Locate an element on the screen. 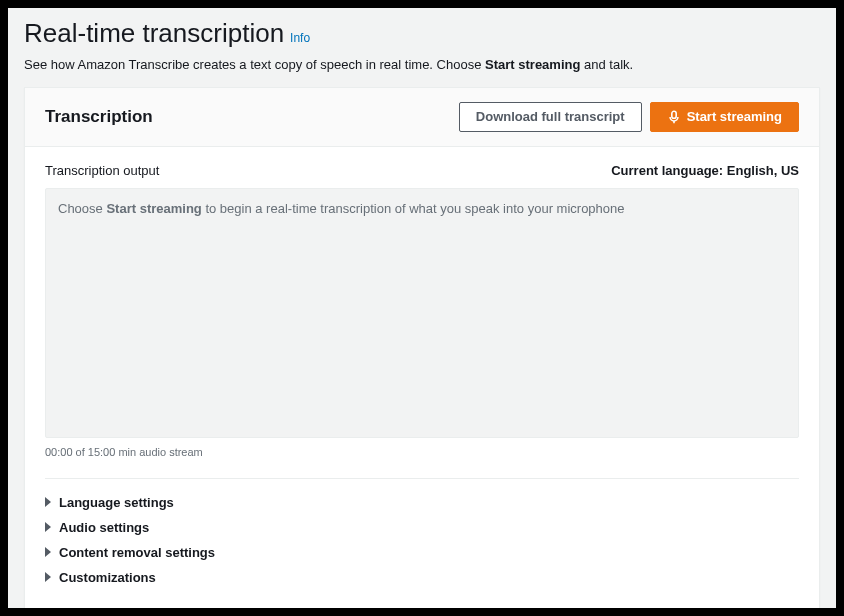 This screenshot has width=844, height=616. current-language-label: Current language: English, US is located at coordinates (705, 170).